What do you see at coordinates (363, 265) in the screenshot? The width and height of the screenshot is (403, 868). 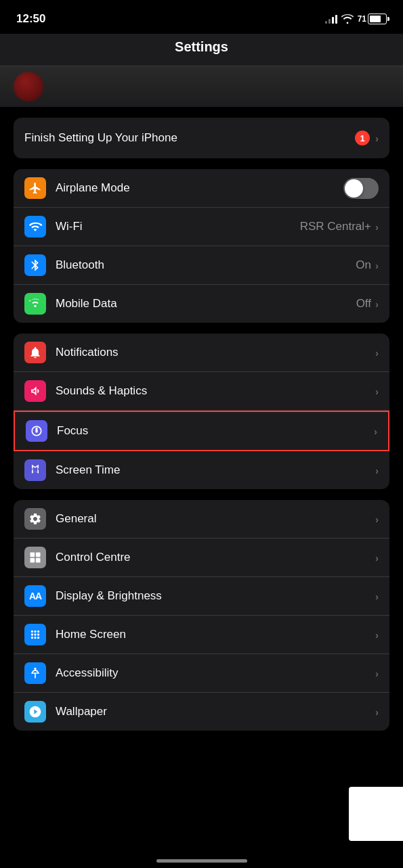 I see `bluetooth-value: On` at bounding box center [363, 265].